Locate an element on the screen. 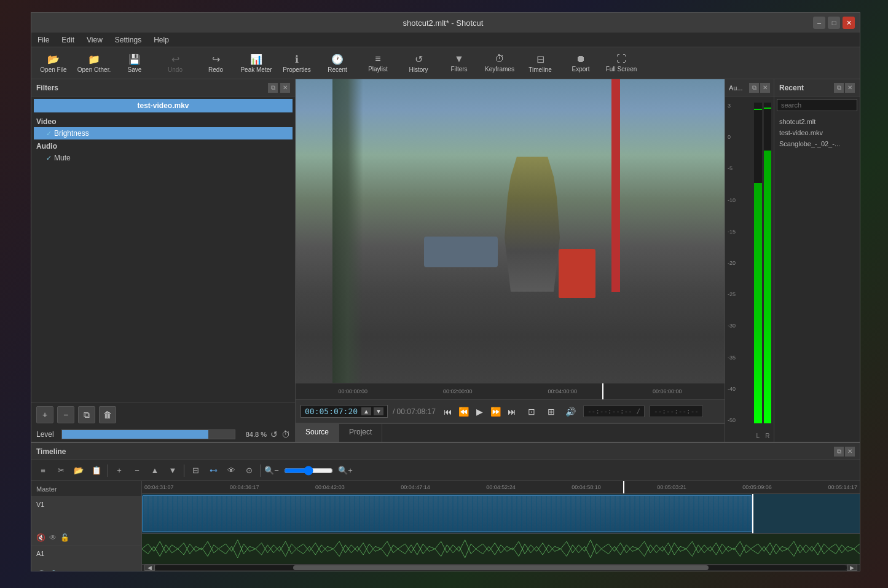  history-label: History is located at coordinates (418, 70).